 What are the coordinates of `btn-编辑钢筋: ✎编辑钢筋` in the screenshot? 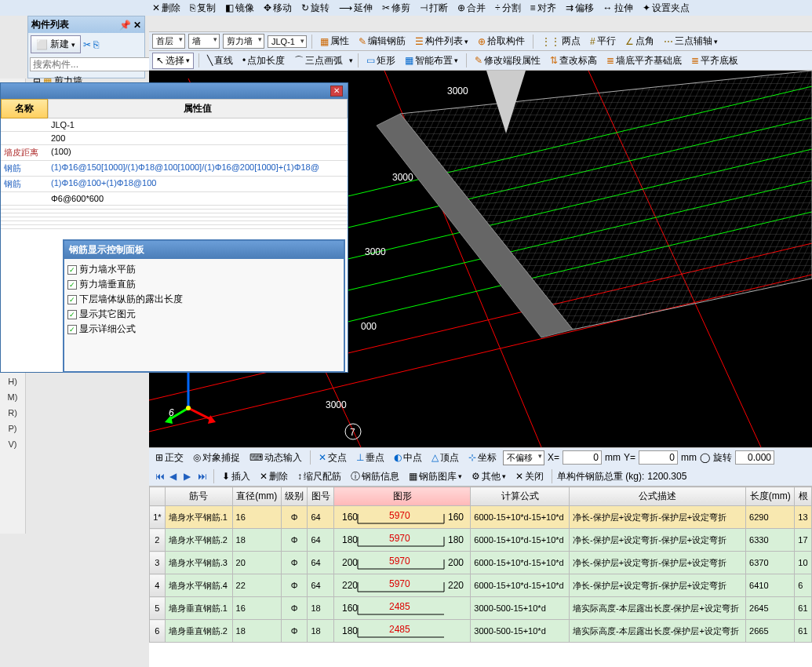 It's located at (382, 41).